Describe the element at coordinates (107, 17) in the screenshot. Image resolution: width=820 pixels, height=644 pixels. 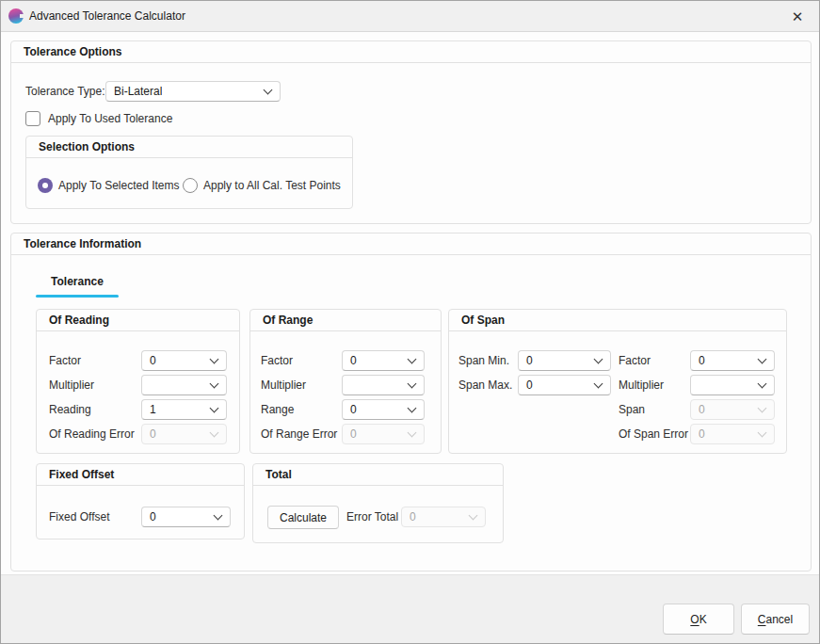
I see `window-title: Advanced Tolerance Calculator` at that location.